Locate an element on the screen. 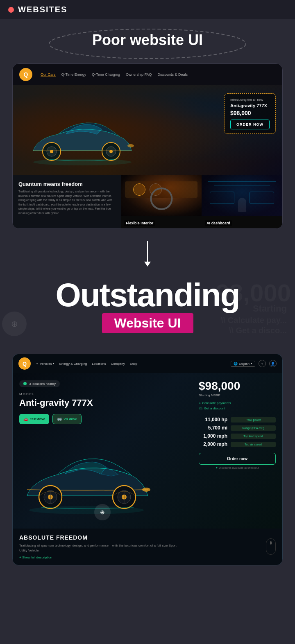  outstanding-nav: Q \\Vehicles ▾ Energy & Charging Locatio… is located at coordinates (148, 364).